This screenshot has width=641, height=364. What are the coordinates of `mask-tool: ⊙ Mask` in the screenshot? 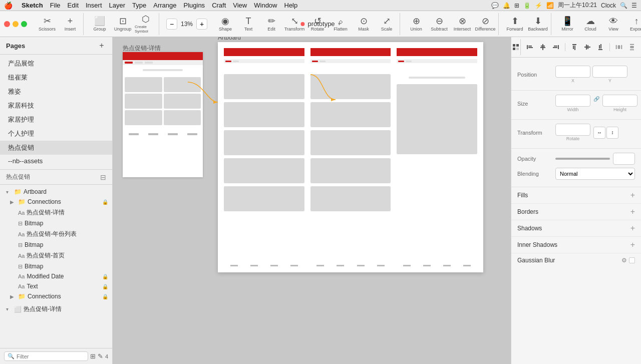 It's located at (364, 24).